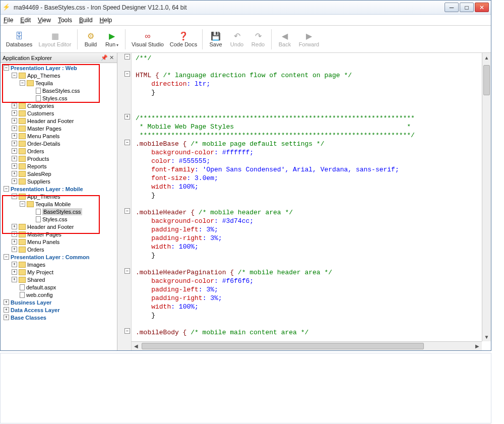  Describe the element at coordinates (59, 68) in the screenshot. I see `tree-node-web: −Presentation Layer : Web` at that location.